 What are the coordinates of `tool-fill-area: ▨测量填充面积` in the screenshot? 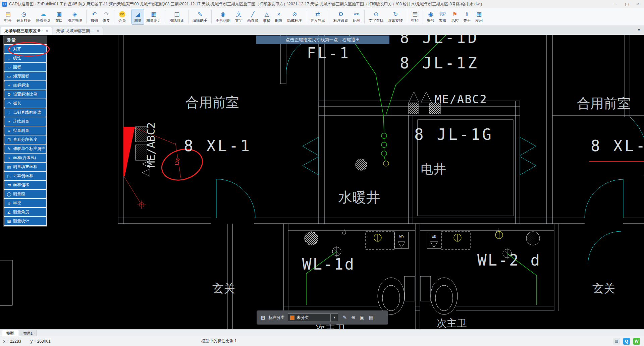 It's located at (25, 167).